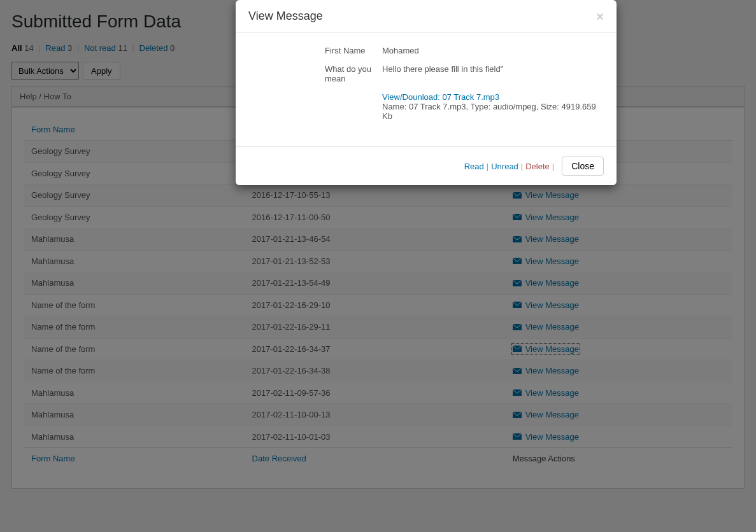 This screenshot has width=756, height=532. I want to click on attachment-meta: Name: 07 Track 7.mp3, Type: audio/mpeg, …, so click(489, 111).